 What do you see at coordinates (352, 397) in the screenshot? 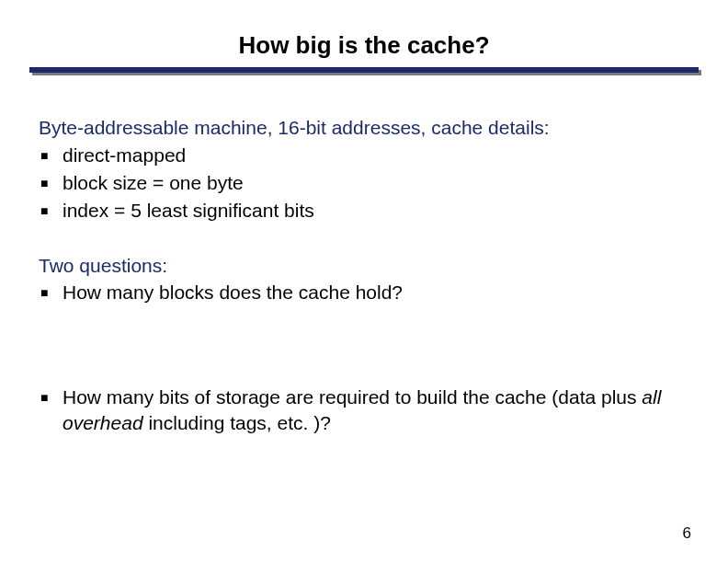
I see `q2-part-a: How many bits of storage are required to…` at bounding box center [352, 397].